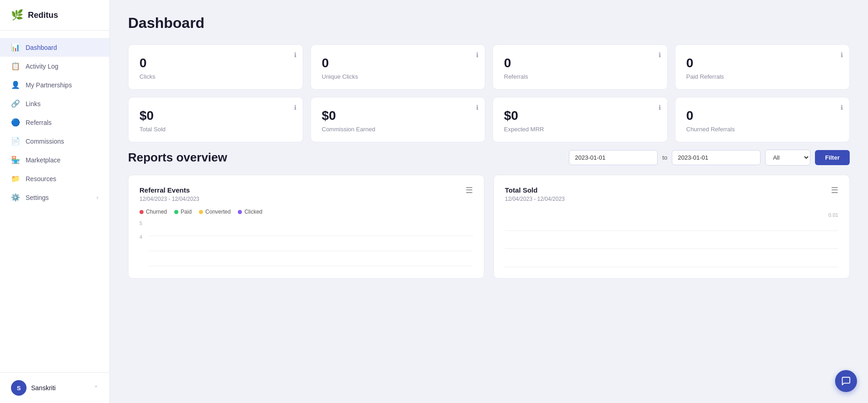 This screenshot has height=403, width=868. Describe the element at coordinates (16, 198) in the screenshot. I see `settings-icon: ⚙️` at that location.